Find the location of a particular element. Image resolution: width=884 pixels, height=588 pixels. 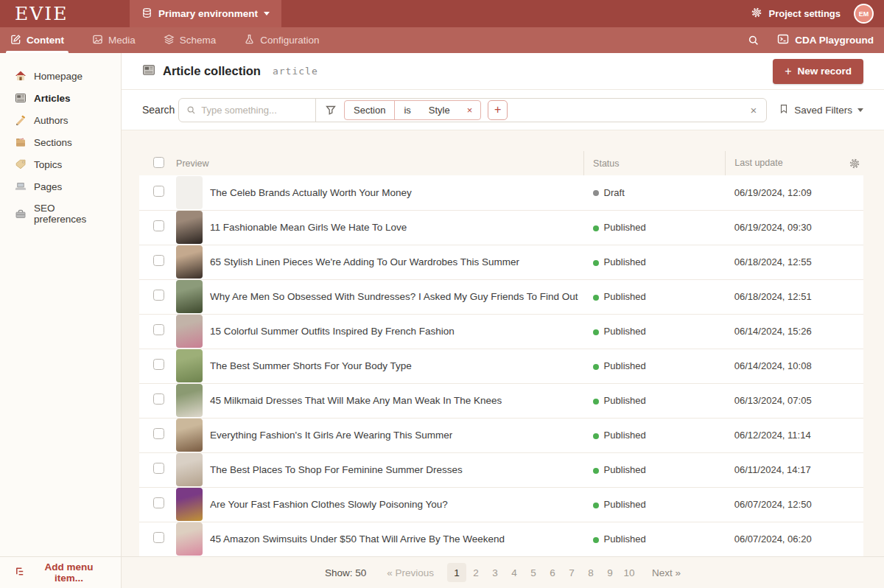

search-input is located at coordinates (255, 111).